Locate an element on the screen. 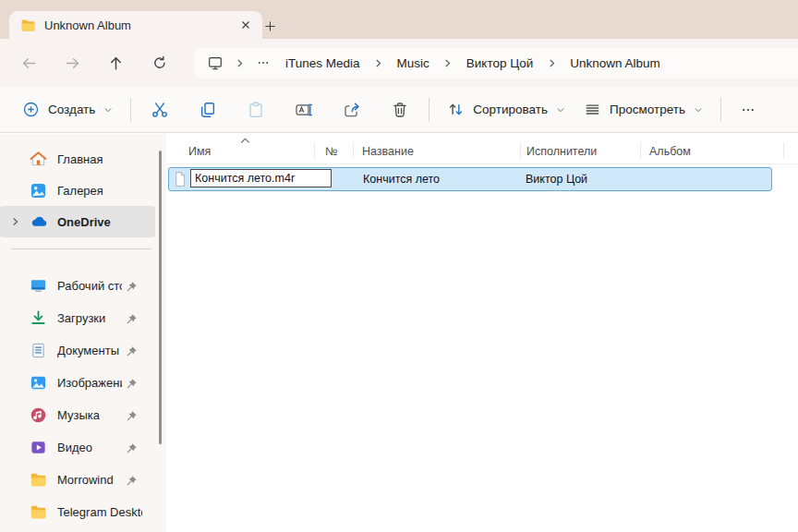  sidebar-item-label: Галерея is located at coordinates (80, 190).